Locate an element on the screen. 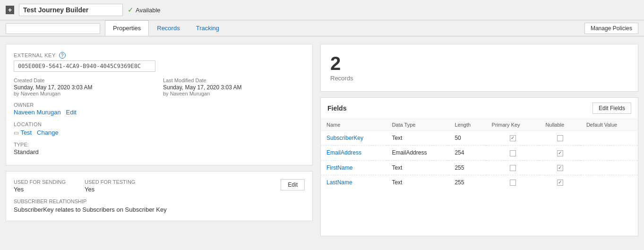  help-icon: ? is located at coordinates (62, 55).